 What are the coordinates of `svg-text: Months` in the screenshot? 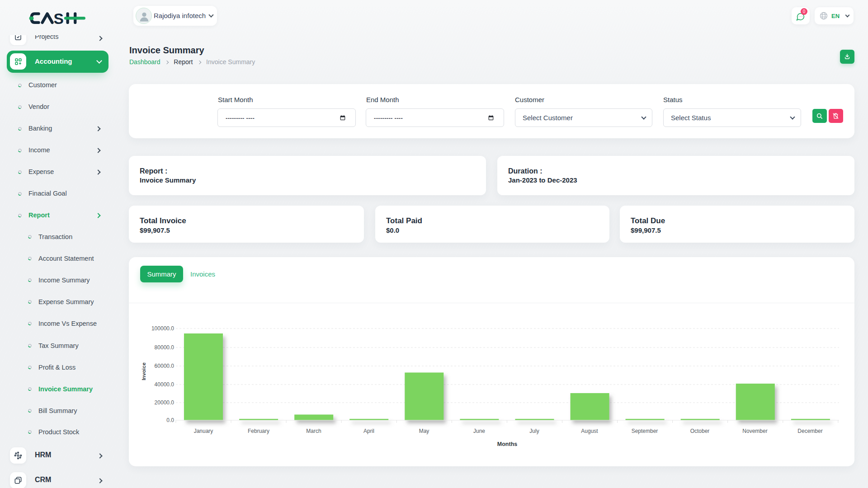 It's located at (507, 444).